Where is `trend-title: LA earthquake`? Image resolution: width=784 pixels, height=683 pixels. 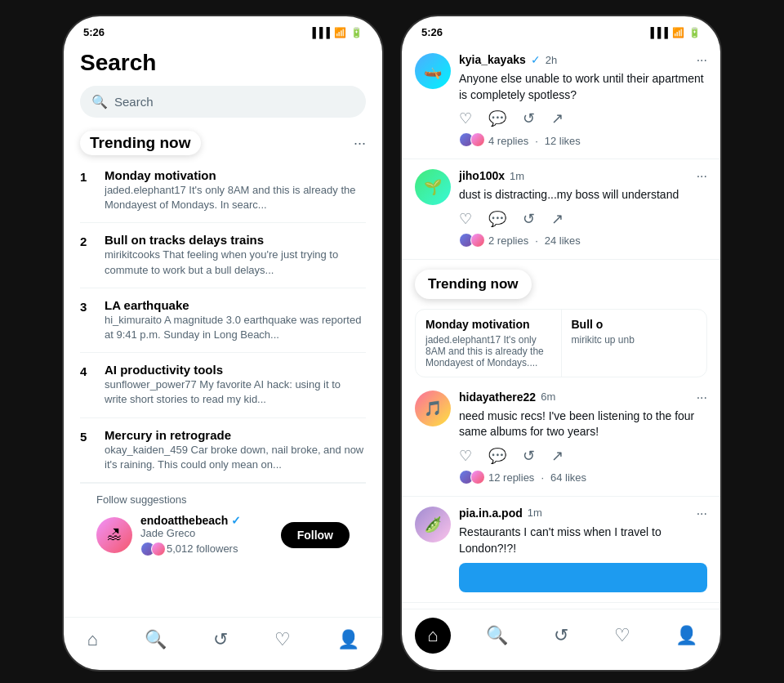
trend-title: LA earthquake is located at coordinates (235, 306).